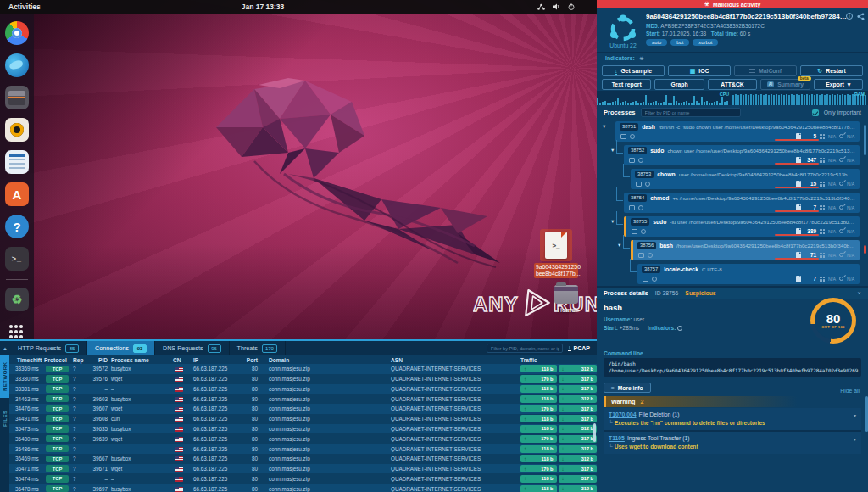 Image resolution: width=868 pixels, height=492 pixels. Describe the element at coordinates (559, 389) in the screenshot. I see `traffic-cell: ↑118 b↓317 b` at that location.